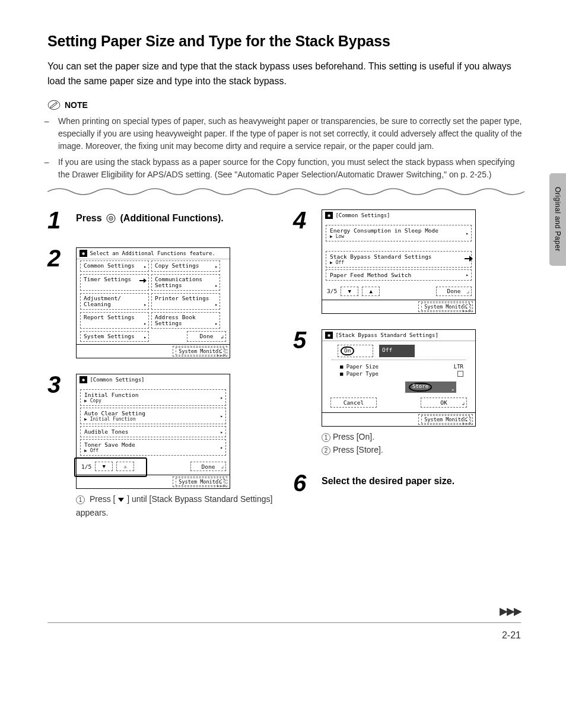  Describe the element at coordinates (360, 374) in the screenshot. I see `paper-type-label: ■ Paper Type` at that location.